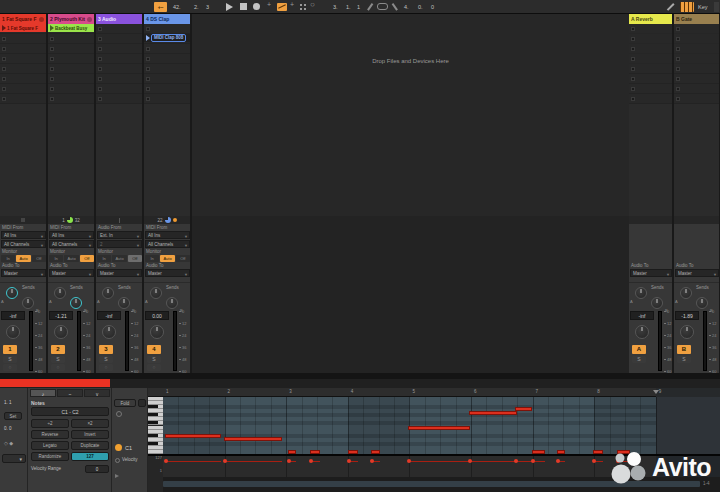 The height and width of the screenshot is (492, 720). What do you see at coordinates (119, 414) in the screenshot?
I see `preview-headphone-icon` at bounding box center [119, 414].